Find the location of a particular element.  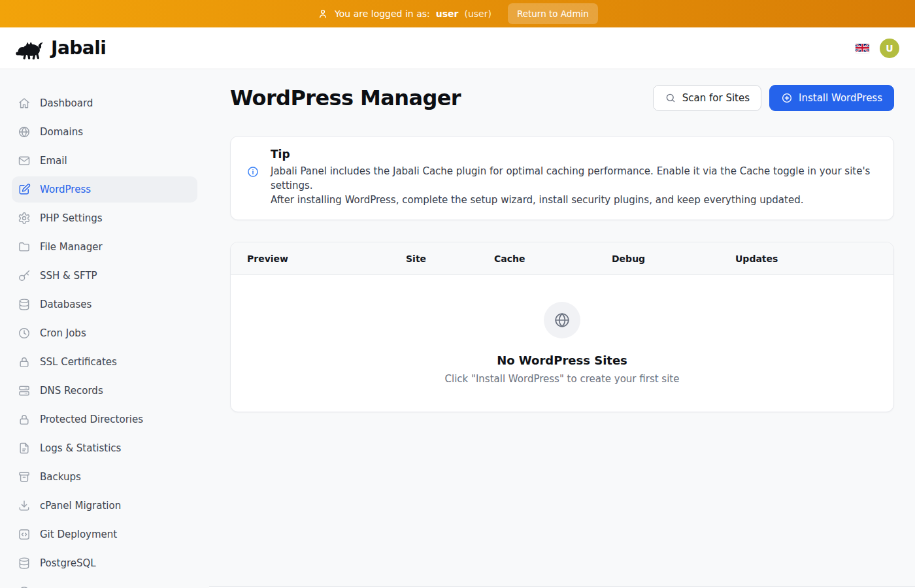

sidebar-item-label: Dashboard is located at coordinates (67, 103).